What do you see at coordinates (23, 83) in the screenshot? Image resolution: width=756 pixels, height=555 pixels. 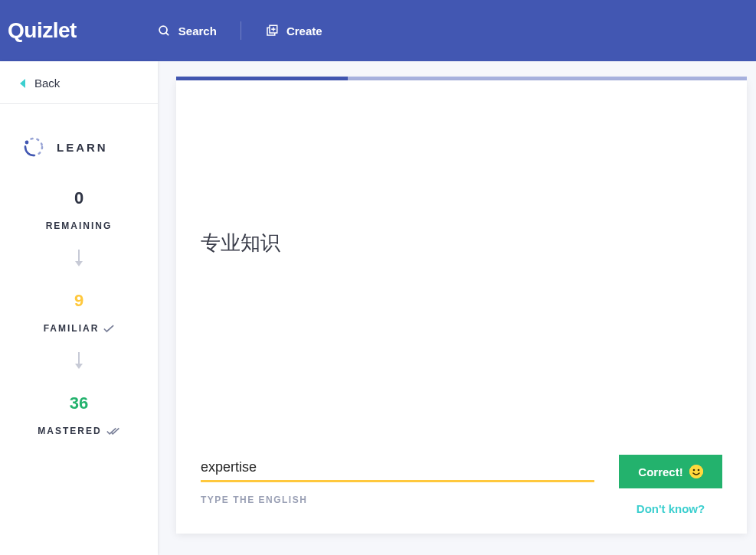 I see `back-arrow-icon` at bounding box center [23, 83].